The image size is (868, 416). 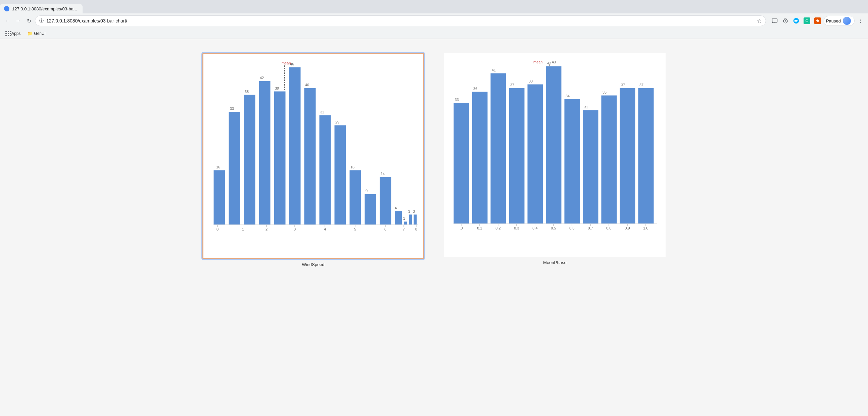 What do you see at coordinates (555, 155) in the screenshot?
I see `moonphase-chart-container: mean 43 33 36 41 37 38` at bounding box center [555, 155].